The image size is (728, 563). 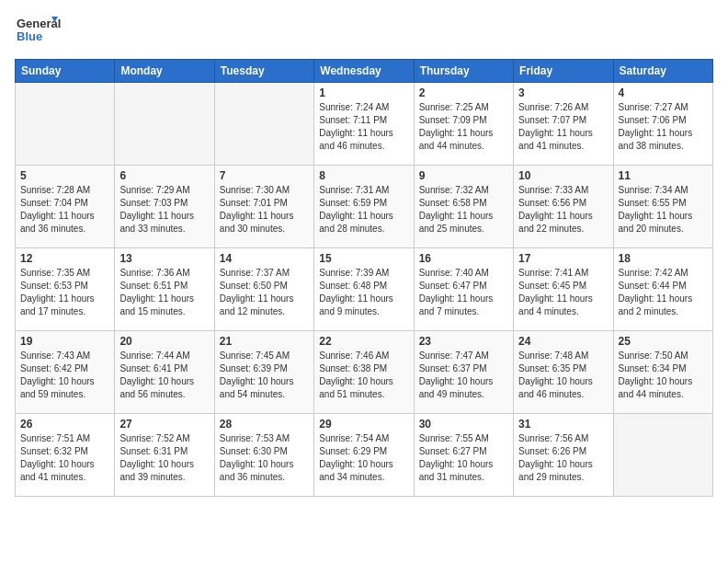 What do you see at coordinates (664, 93) in the screenshot?
I see `day-number: 4` at bounding box center [664, 93].